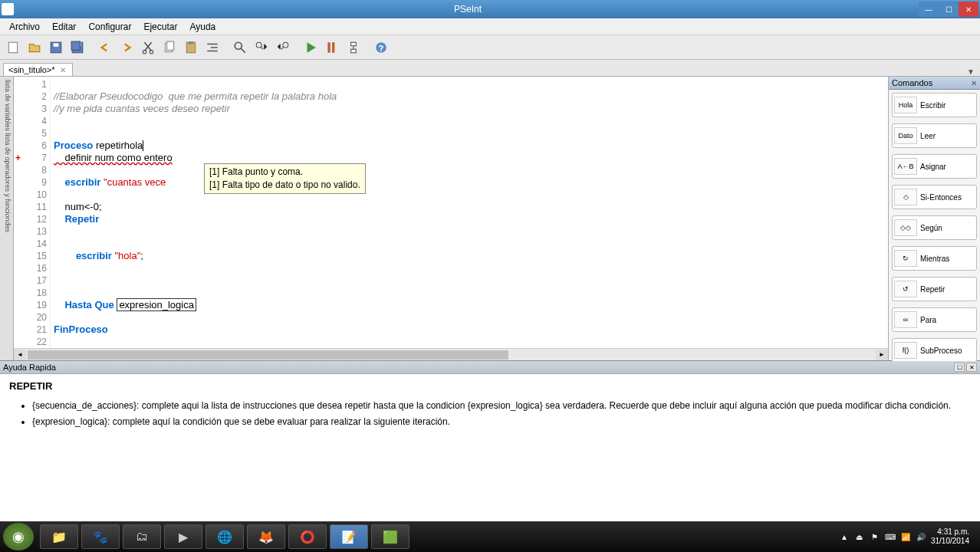 The width and height of the screenshot is (980, 552). Describe the element at coordinates (906, 289) in the screenshot. I see `repetir-icon: ↺` at that location.